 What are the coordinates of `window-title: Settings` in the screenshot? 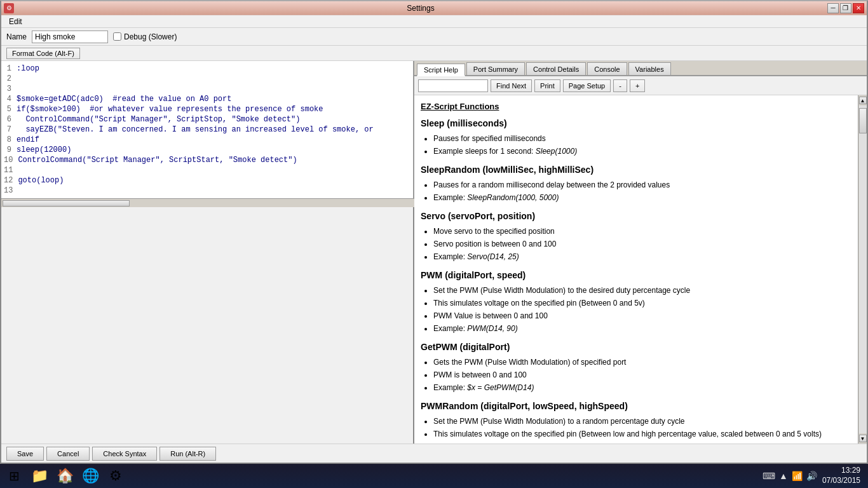 It's located at (421, 8).